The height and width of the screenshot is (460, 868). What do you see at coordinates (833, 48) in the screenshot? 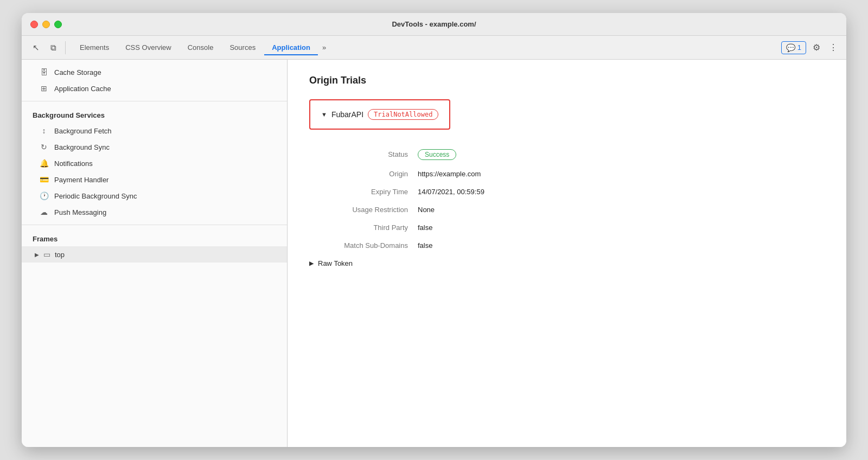
I see `more-options-icon: ⋮` at bounding box center [833, 48].